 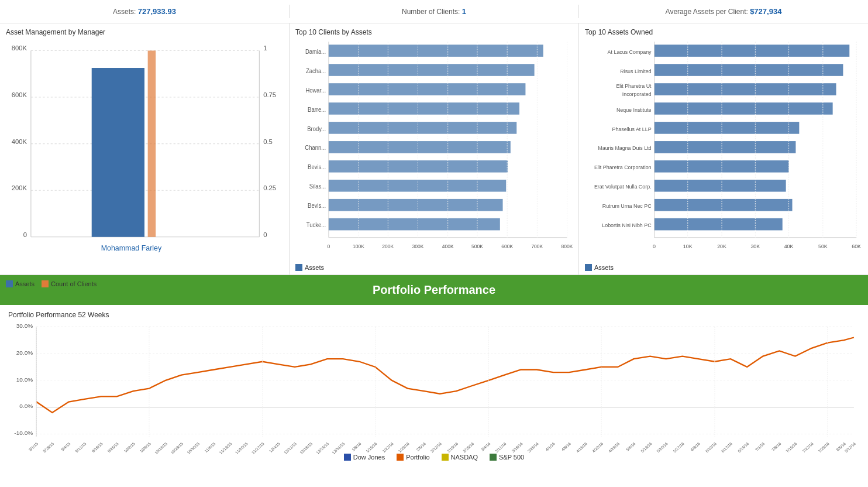 What do you see at coordinates (20, 284) in the screenshot?
I see `legend-assets: Assets` at bounding box center [20, 284].